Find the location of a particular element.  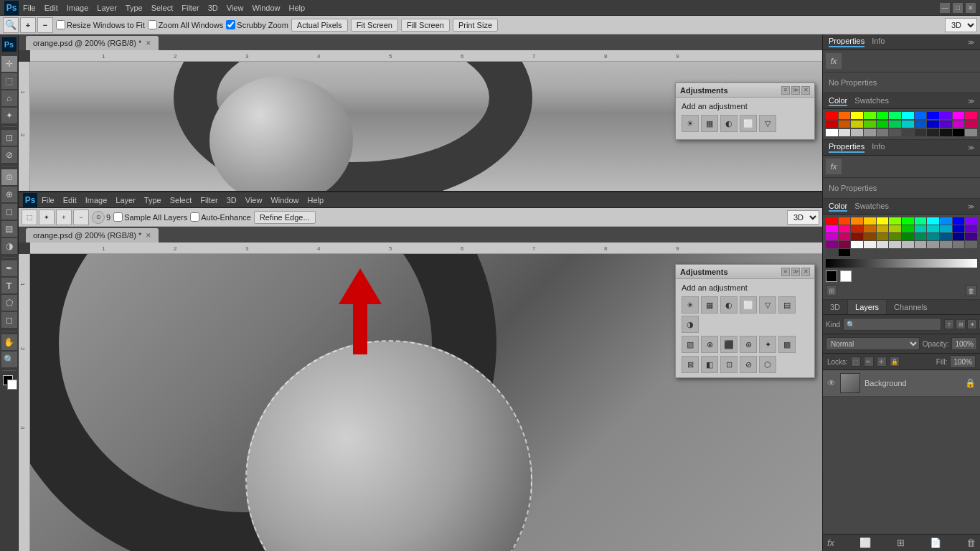

lock-transparent: ⬚ is located at coordinates (856, 362).